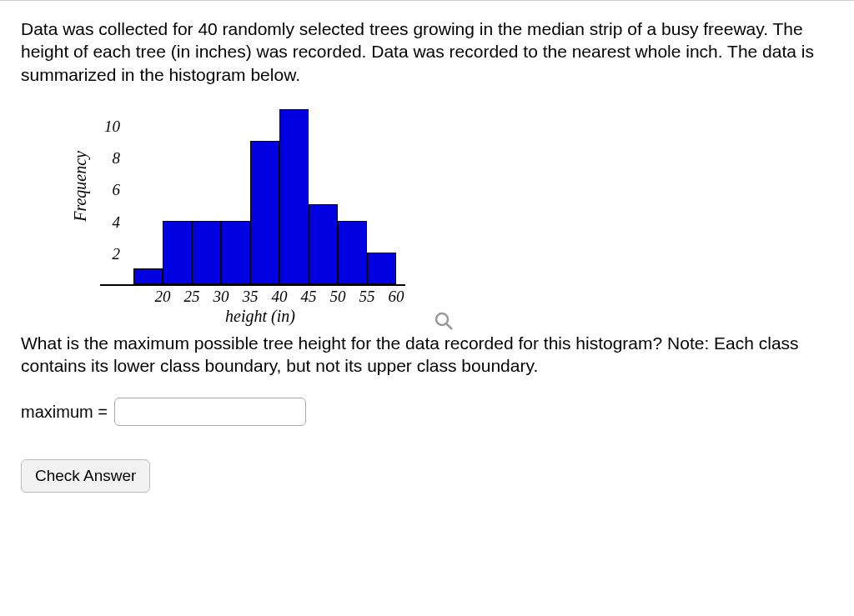 Image resolution: width=854 pixels, height=616 pixels. I want to click on answer-input, so click(210, 412).